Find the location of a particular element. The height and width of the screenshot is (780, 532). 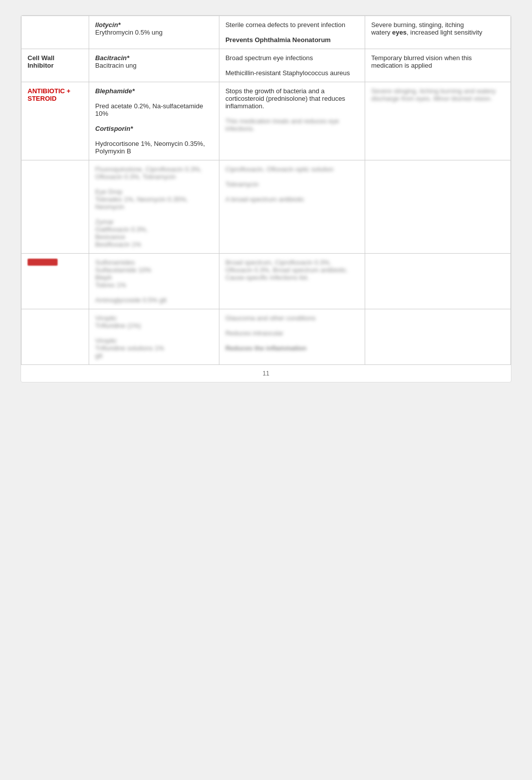

drug-blurred-3-cell: ViropticTrifluridine (1%) ViropticTriflu… is located at coordinates (154, 337).